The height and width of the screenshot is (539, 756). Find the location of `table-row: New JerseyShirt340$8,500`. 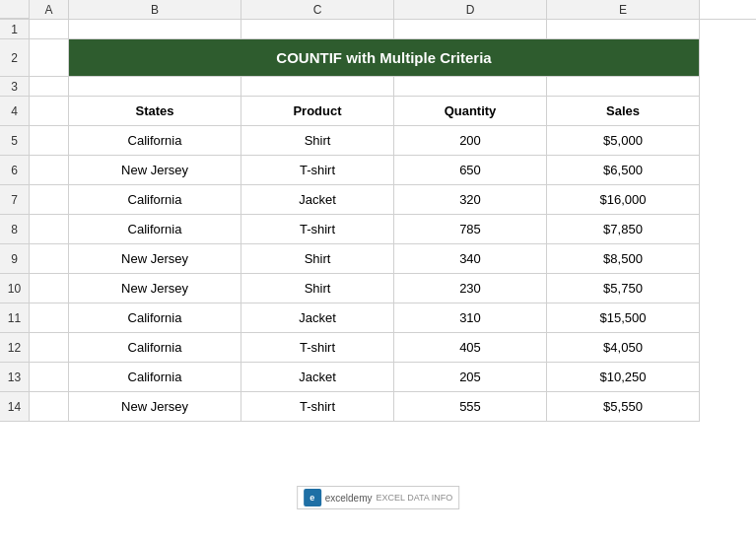

table-row: New JerseyShirt340$8,500 is located at coordinates (392, 259).